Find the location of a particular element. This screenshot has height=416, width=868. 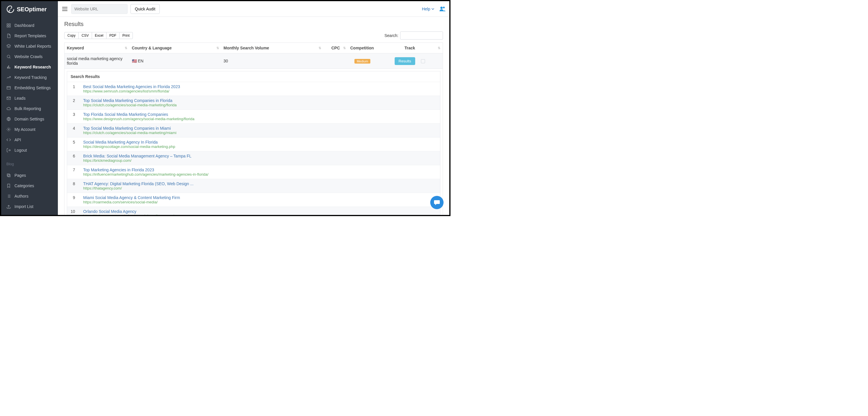

sidebar-item-report-templates: Report Templates is located at coordinates (30, 36).